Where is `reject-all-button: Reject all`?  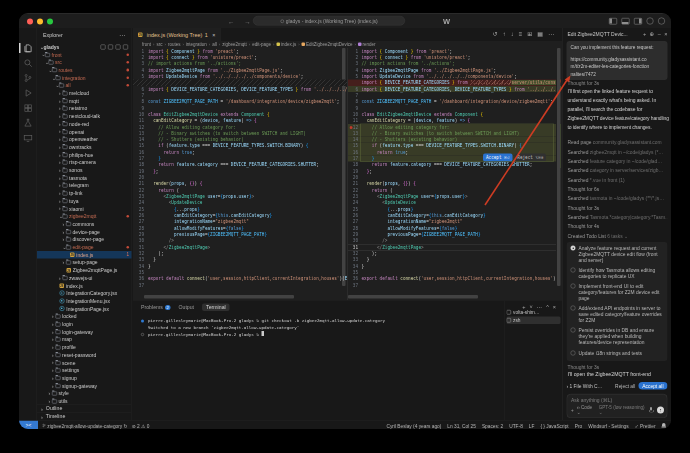 reject-all-button: Reject all is located at coordinates (625, 386).